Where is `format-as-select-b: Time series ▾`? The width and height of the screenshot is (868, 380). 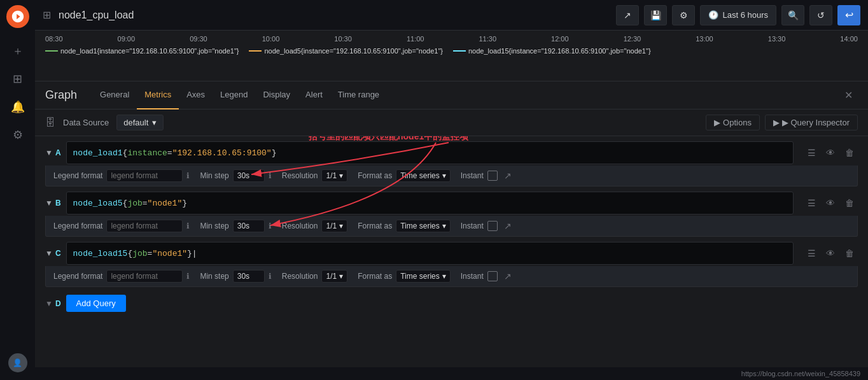
format-as-select-b: Time series ▾ is located at coordinates (423, 226).